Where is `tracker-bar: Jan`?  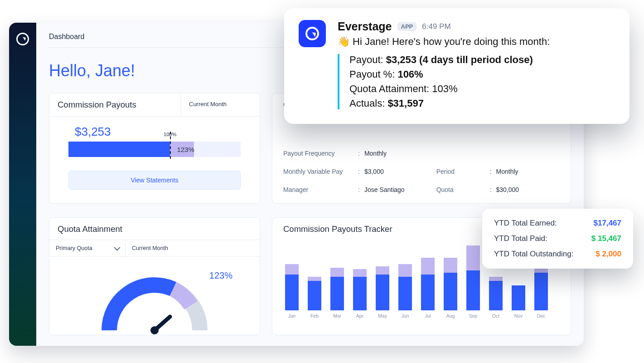 tracker-bar: Jan is located at coordinates (292, 291).